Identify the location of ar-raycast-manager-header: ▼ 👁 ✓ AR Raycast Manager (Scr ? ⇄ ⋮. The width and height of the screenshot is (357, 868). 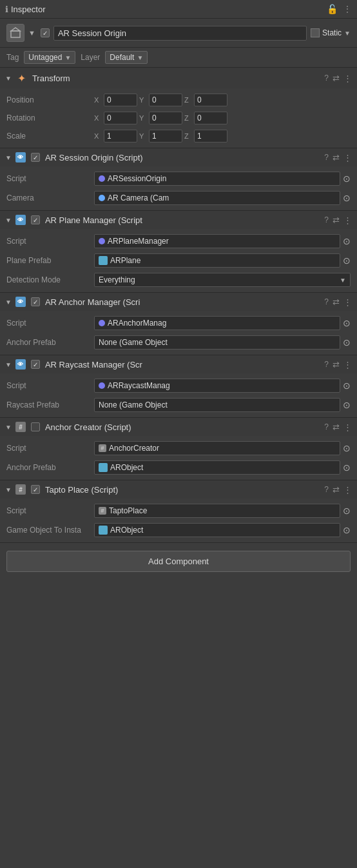
(179, 364).